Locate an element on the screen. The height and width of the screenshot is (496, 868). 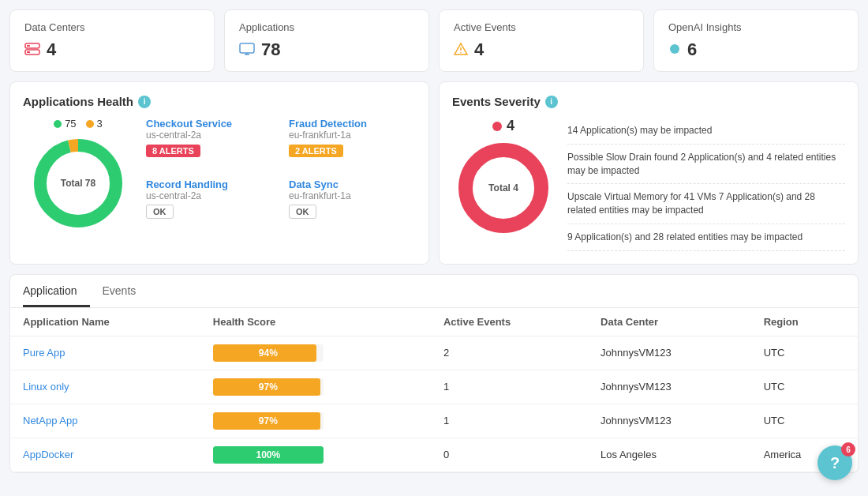
app-item: Record Handling us-central-2a OK is located at coordinates (210, 205).